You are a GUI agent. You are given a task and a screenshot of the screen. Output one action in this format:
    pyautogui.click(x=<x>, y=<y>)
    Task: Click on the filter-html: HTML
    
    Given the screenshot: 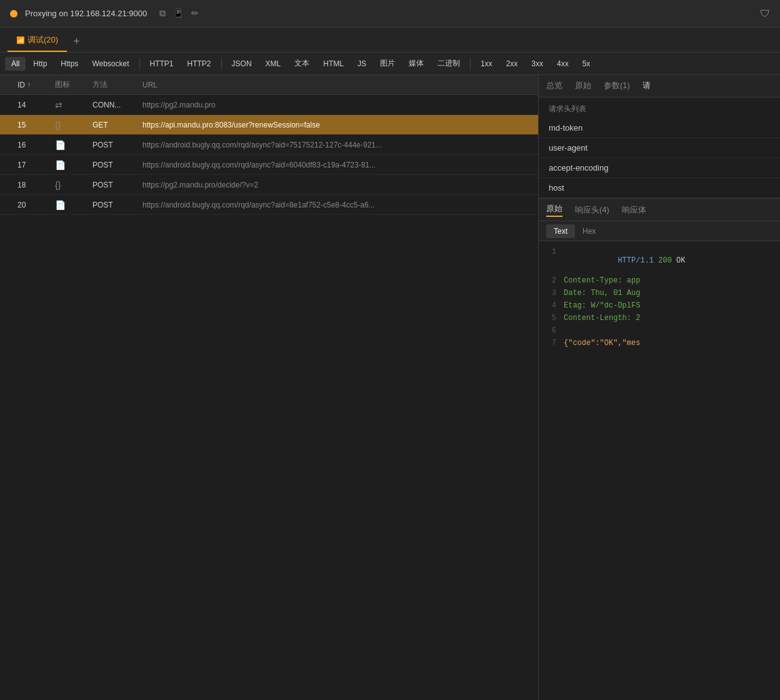 What is the action you would take?
    pyautogui.click(x=334, y=64)
    